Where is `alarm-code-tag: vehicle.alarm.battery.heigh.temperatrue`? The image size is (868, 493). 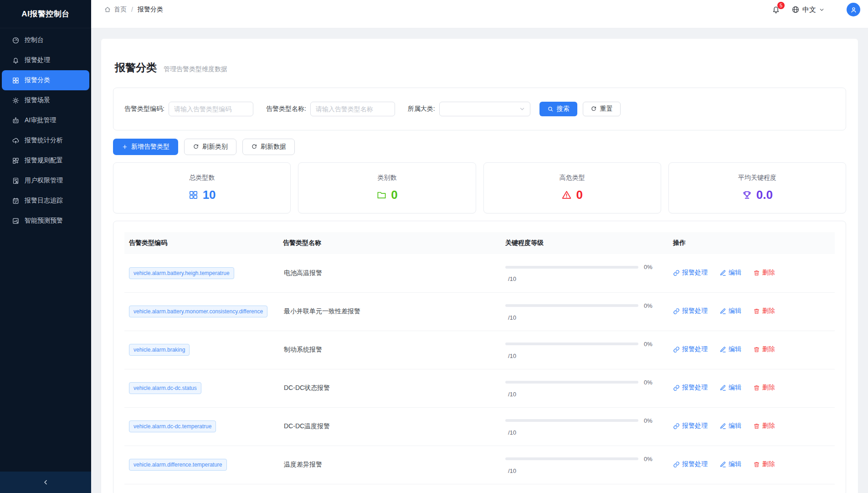
alarm-code-tag: vehicle.alarm.battery.heigh.temperatrue is located at coordinates (181, 273).